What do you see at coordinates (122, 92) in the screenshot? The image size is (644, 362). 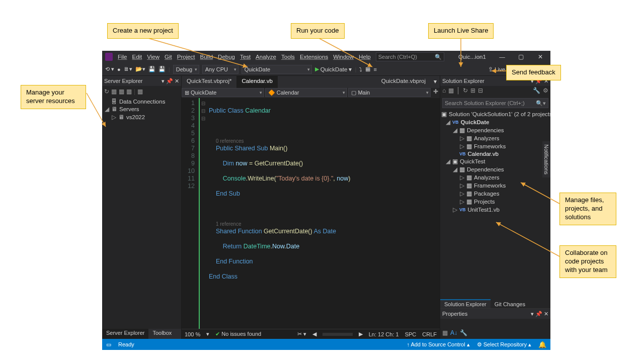 I see `se-icon-3: ▦` at bounding box center [122, 92].